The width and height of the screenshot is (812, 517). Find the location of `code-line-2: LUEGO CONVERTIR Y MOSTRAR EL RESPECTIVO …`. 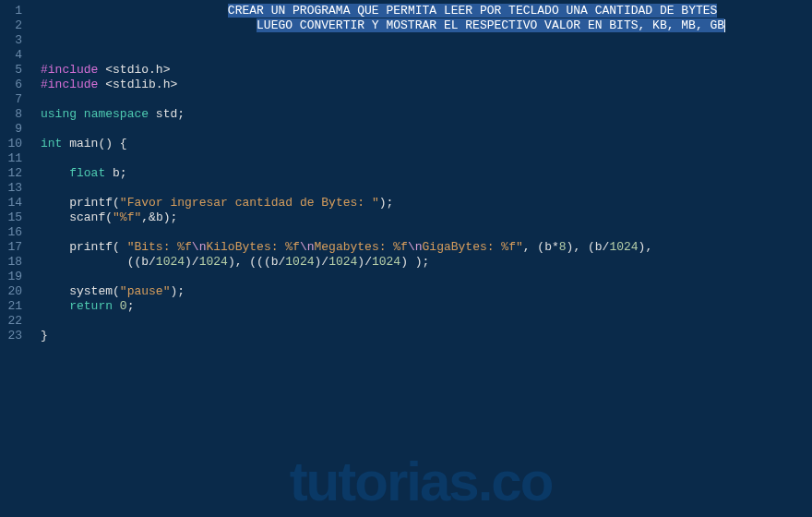

code-line-2: LUEGO CONVERTIR Y MOSTRAR EL RESPECTIVO … is located at coordinates (421, 26).